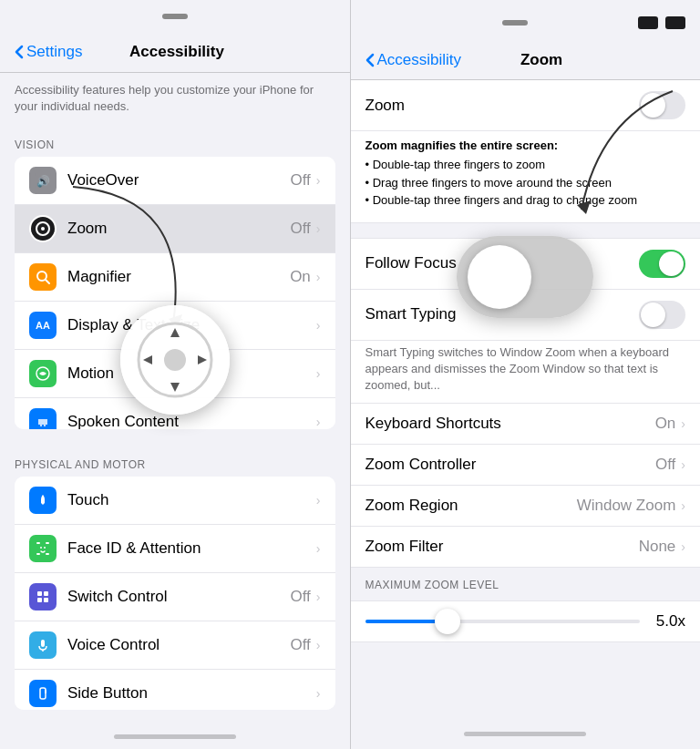 The image size is (700, 749). What do you see at coordinates (175, 501) in the screenshot?
I see `touch-row: Touch ›` at bounding box center [175, 501].